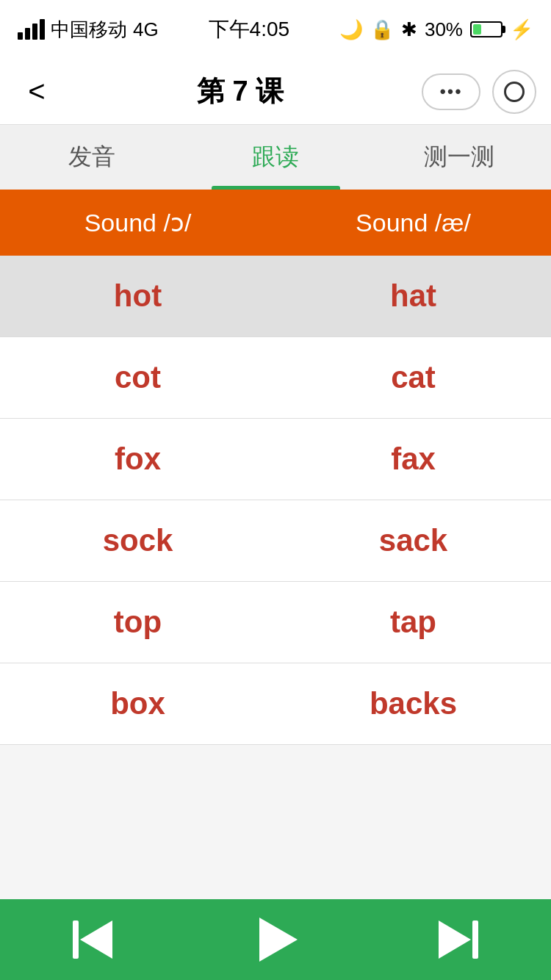  I want to click on tab-follow-read: 跟读, so click(276, 157).